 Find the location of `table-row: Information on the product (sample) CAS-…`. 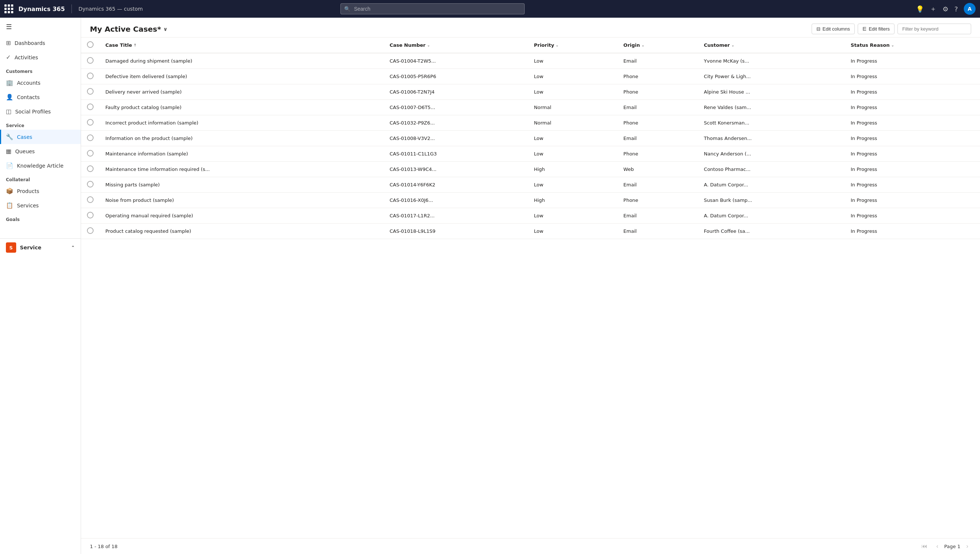

table-row: Information on the product (sample) CAS-… is located at coordinates (531, 138).